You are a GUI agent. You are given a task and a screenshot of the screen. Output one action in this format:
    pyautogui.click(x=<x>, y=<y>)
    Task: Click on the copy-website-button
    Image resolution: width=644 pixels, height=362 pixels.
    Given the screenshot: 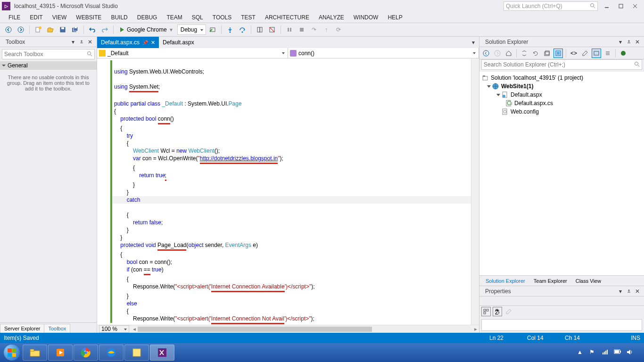 What is the action you would take?
    pyautogui.click(x=623, y=53)
    